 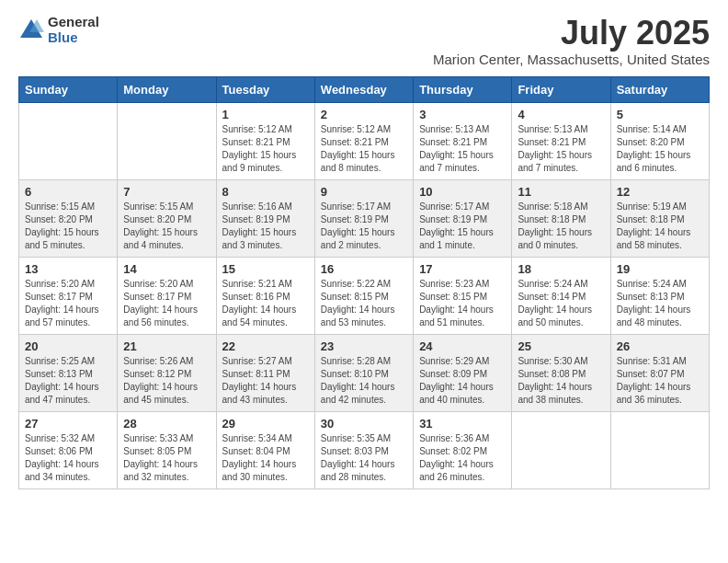 I want to click on calendar-week-row: 1Sunrise: 5:12 AMSunset: 8:21 PMDaylight…, so click(x=364, y=141).